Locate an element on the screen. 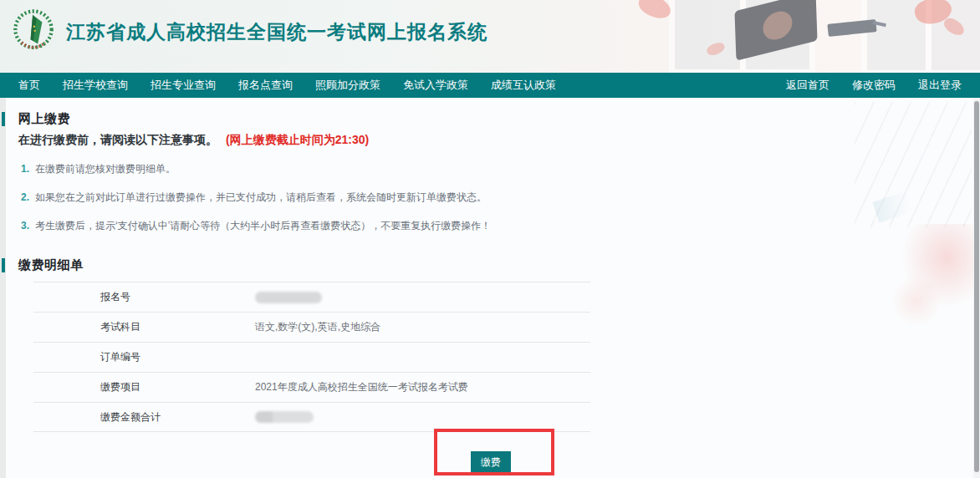 This screenshot has height=478, width=980. row-value: 语文,数学(文),英语,史地综合 is located at coordinates (318, 328).